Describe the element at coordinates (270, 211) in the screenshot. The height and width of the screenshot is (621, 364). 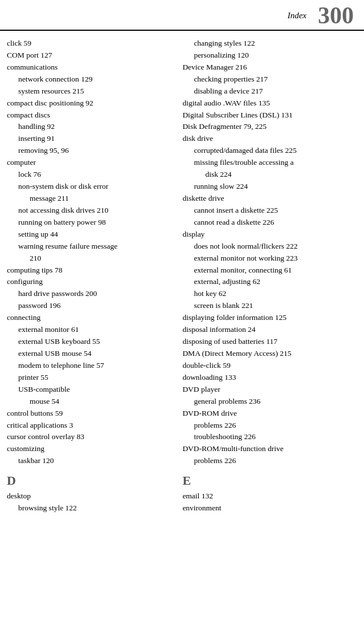
I see `index-entry: cannot insert a diskette 225` at that location.